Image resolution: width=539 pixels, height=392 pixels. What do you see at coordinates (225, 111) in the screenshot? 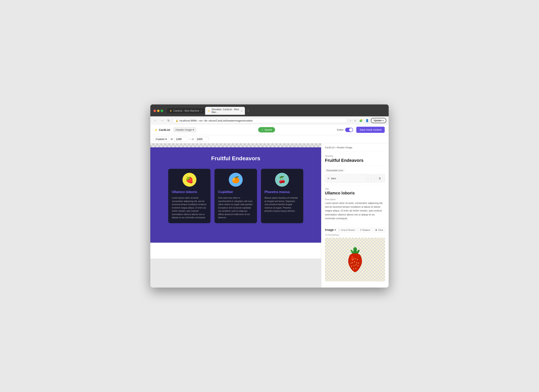
I see `tab-simulator-cardlist: ⚡ Simulator: CardList - Slice Mac... ✕` at bounding box center [225, 111].